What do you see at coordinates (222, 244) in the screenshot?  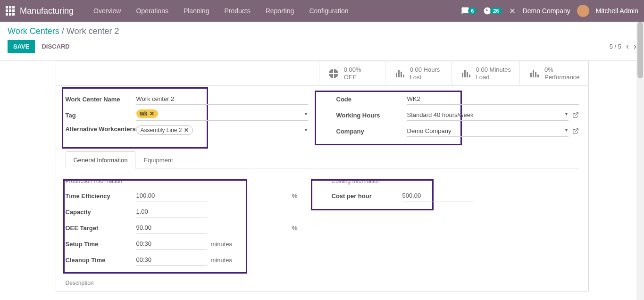 I see `setup-unit: minutes` at bounding box center [222, 244].